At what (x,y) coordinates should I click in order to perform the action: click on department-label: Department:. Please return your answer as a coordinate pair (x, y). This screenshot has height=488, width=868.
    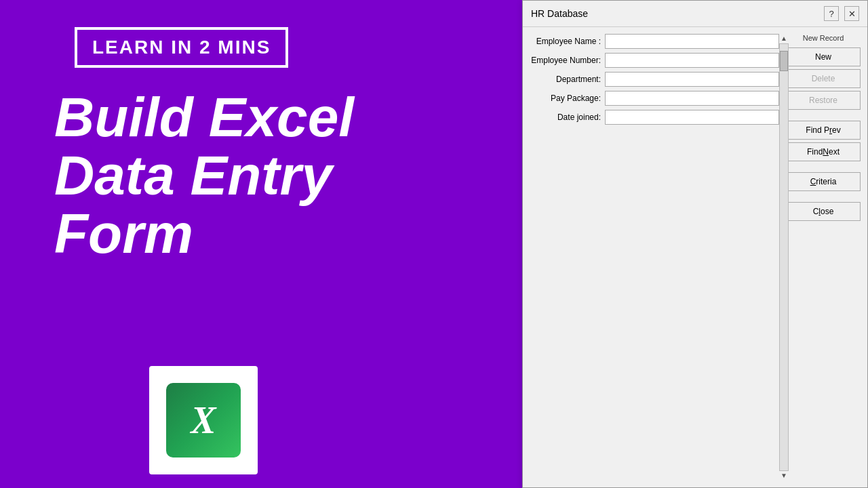
    Looking at the image, I should click on (566, 79).